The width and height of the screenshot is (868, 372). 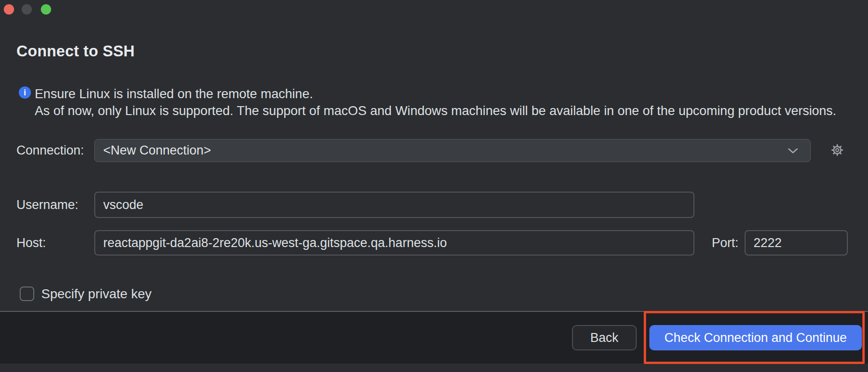 What do you see at coordinates (793, 151) in the screenshot?
I see `chevron-down-icon` at bounding box center [793, 151].